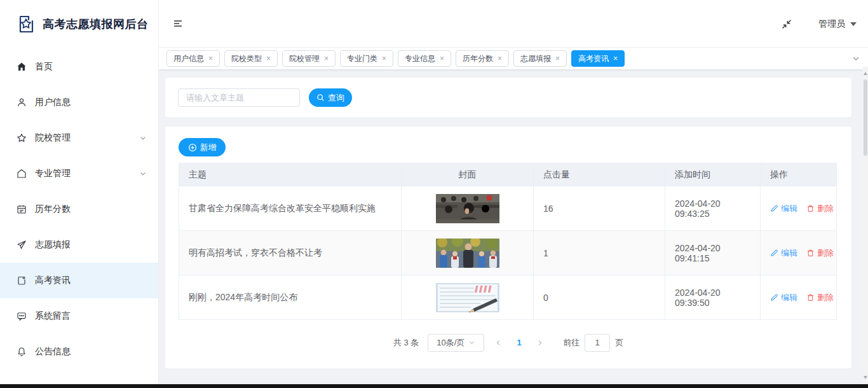 The image size is (868, 388). What do you see at coordinates (79, 245) in the screenshot?
I see `sidebar-item-volunteer: 志愿填报` at bounding box center [79, 245].